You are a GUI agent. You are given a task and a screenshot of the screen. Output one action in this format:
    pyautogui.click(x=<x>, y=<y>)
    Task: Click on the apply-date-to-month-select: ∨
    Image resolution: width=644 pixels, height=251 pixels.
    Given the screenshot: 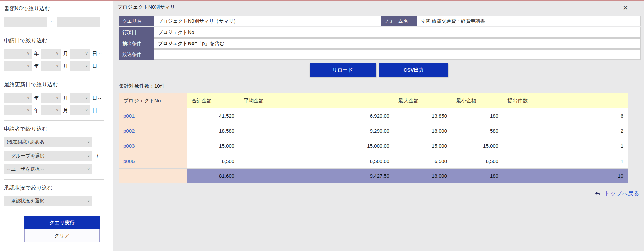 What is the action you would take?
    pyautogui.click(x=51, y=66)
    